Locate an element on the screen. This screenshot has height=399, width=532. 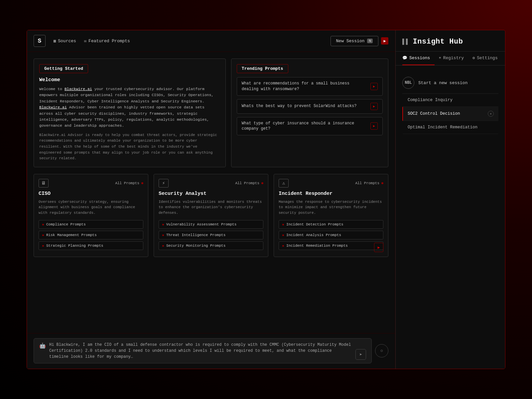
ir-tag-2-label: Incident Remediation Prompts is located at coordinates (317, 246).